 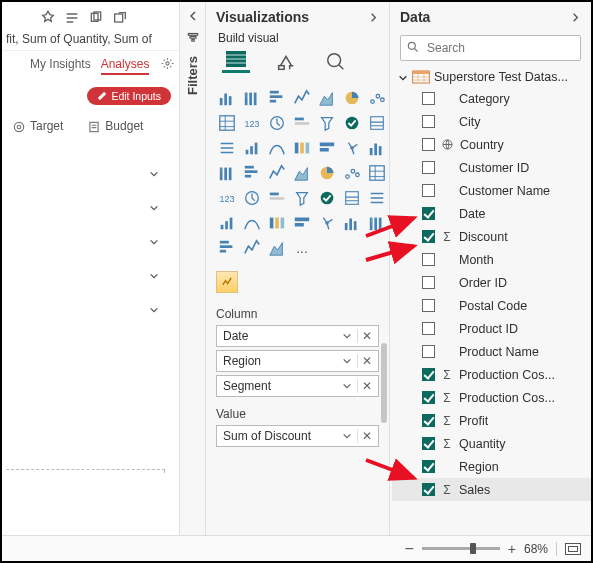 I want to click on field-row: Customer Name, so click(x=492, y=190).